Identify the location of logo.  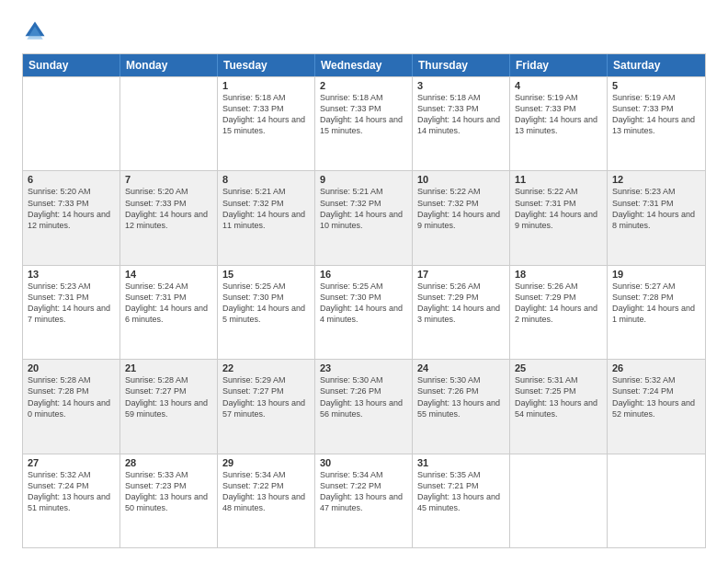
(37, 31).